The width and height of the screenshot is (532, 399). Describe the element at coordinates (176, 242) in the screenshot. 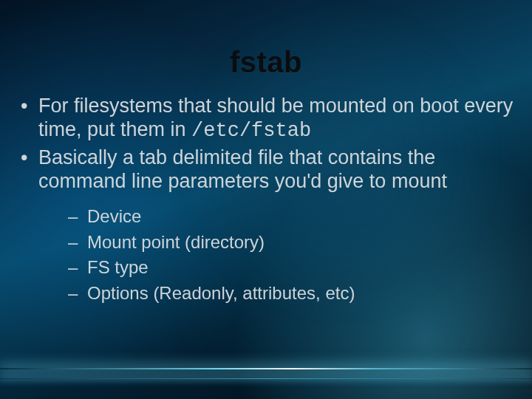

I see `sub-bullet-text: Mount point (directory)` at that location.